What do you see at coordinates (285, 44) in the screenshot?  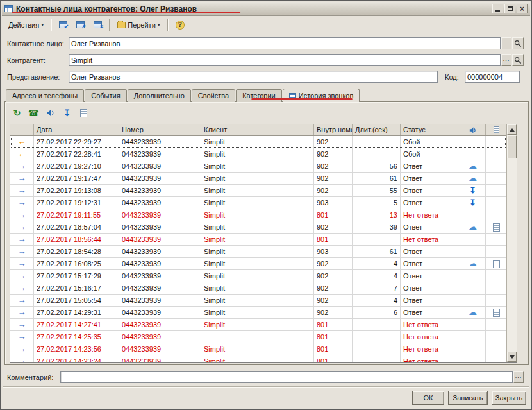 I see `contact-input` at bounding box center [285, 44].